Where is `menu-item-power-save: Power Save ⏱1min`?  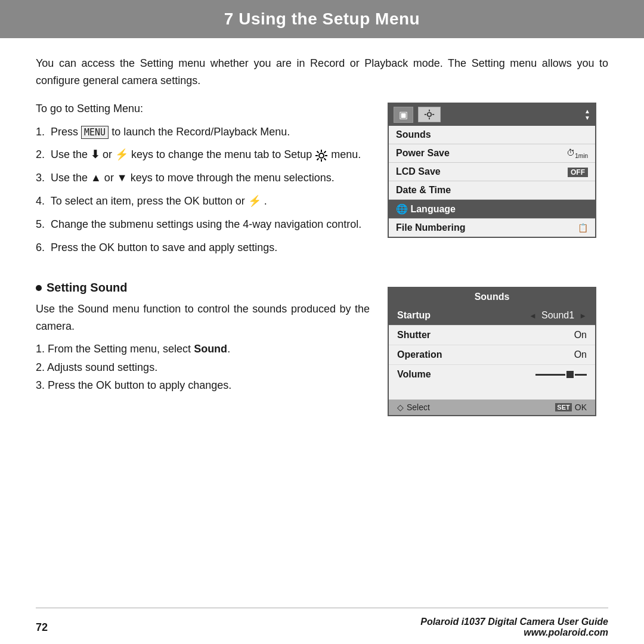
menu-item-power-save: Power Save ⏱1min is located at coordinates (492, 154).